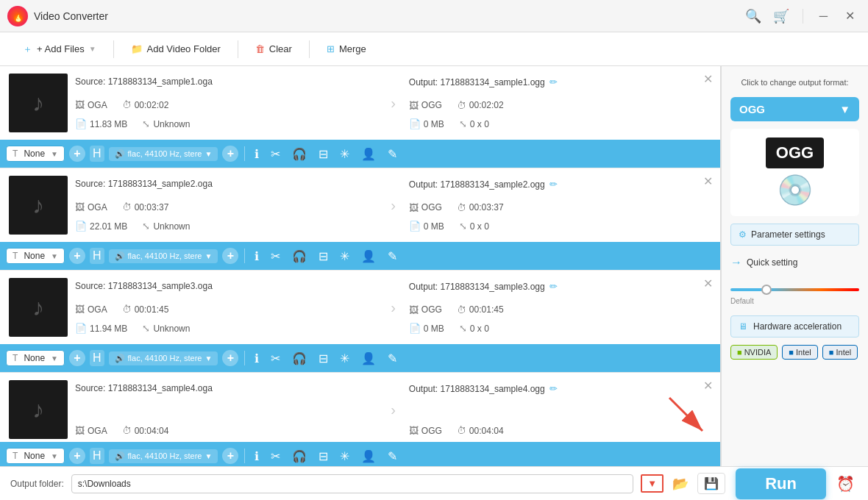 This screenshot has height=500, width=868. Describe the element at coordinates (463, 328) in the screenshot. I see `output-res-icon: ⤡` at that location.